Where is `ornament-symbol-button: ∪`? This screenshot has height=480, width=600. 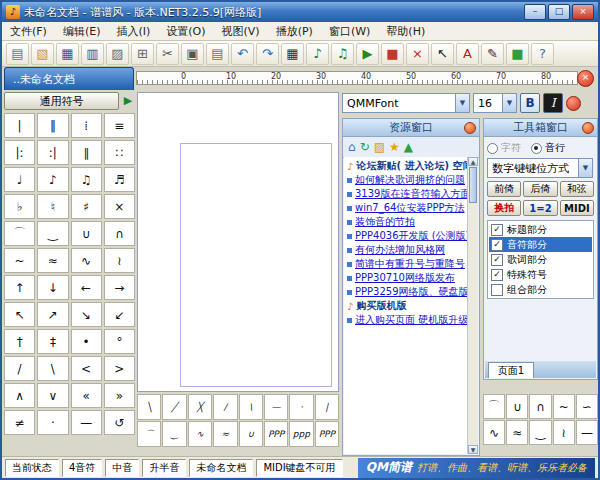
ornament-symbol-button: ∪ is located at coordinates (517, 406).